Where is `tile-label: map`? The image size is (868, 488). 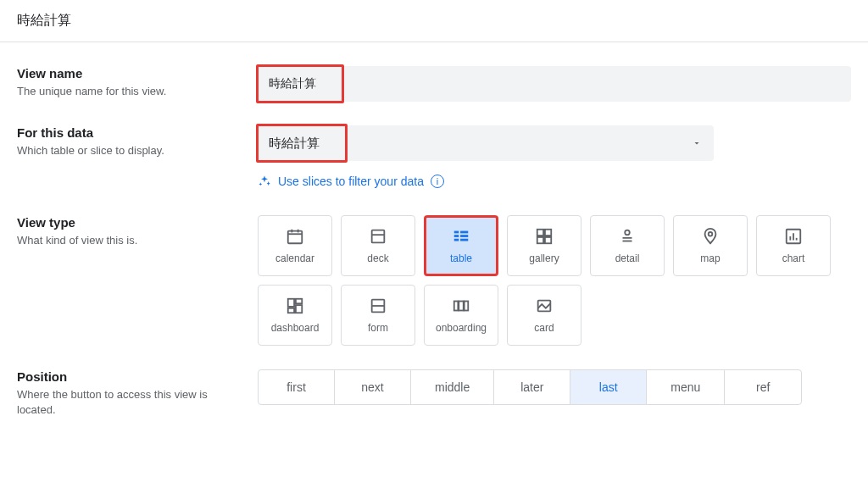 tile-label: map is located at coordinates (710, 258).